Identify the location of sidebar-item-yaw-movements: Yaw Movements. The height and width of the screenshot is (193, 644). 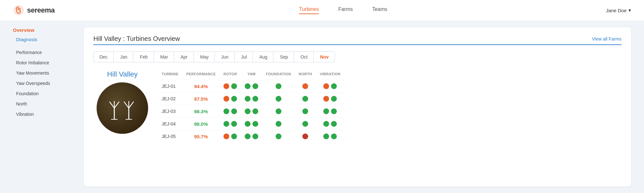
(45, 73).